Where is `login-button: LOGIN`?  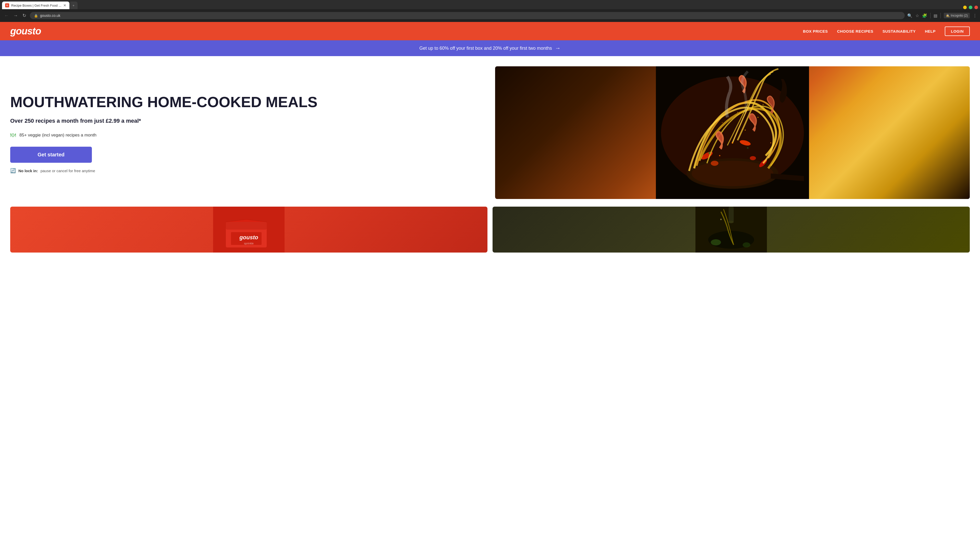
login-button: LOGIN is located at coordinates (957, 31).